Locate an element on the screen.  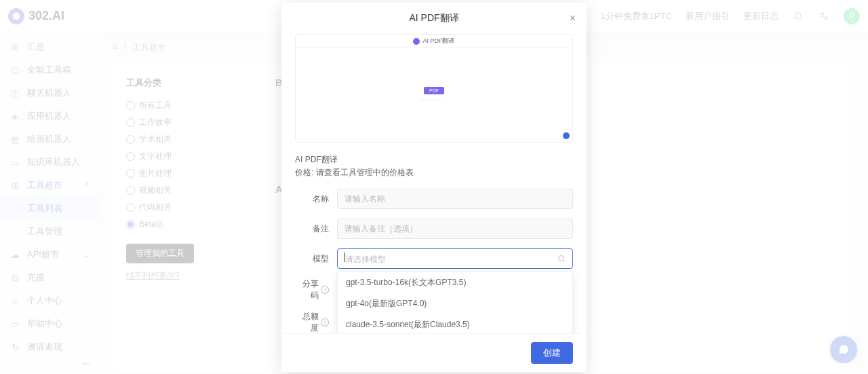
label-model: 模型 is located at coordinates (312, 259).